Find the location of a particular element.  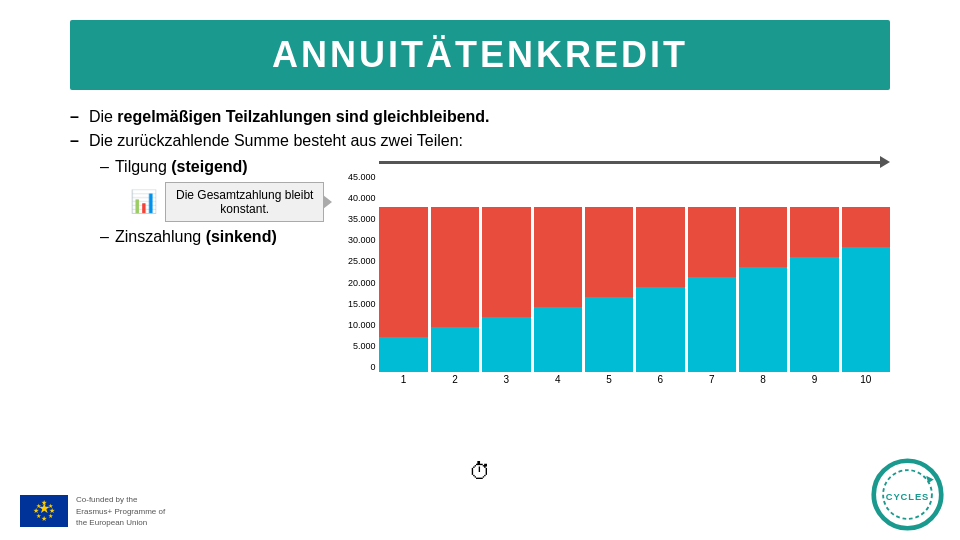

sub-bullet-tilgung: – Tilgung (steigend) is located at coordinates (212, 167).